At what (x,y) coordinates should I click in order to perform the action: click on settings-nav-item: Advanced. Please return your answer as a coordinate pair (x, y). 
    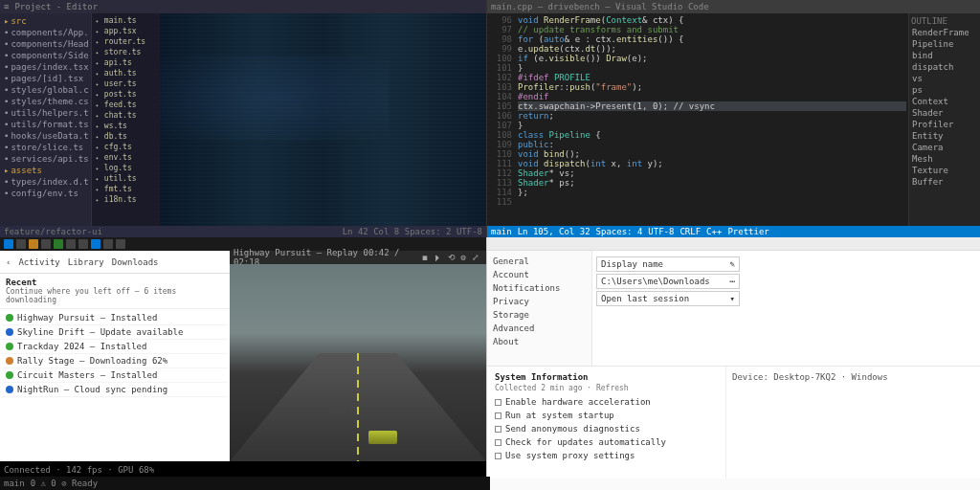
    Looking at the image, I should click on (540, 328).